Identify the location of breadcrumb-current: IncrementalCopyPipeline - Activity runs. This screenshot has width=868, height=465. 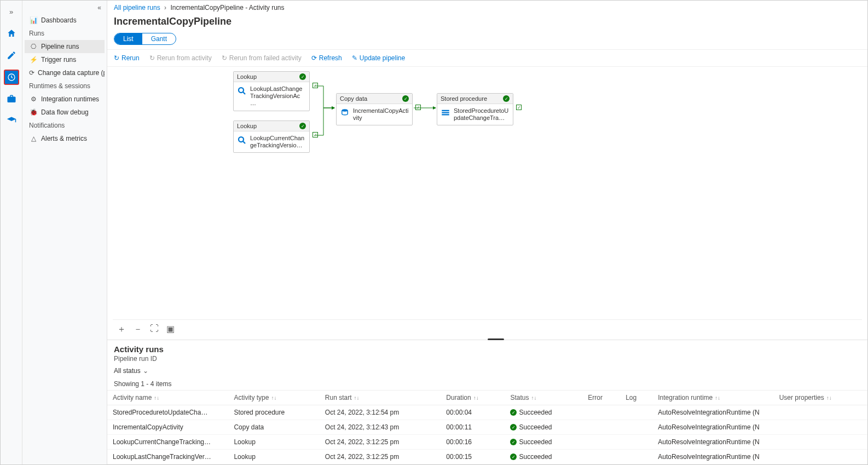
(227, 8).